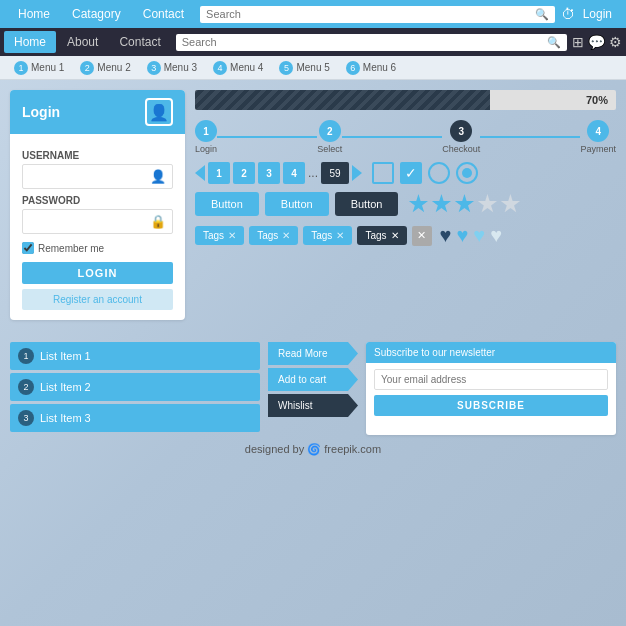 This screenshot has width=626, height=626. What do you see at coordinates (98, 176) in the screenshot?
I see `username-input-display: 👤` at bounding box center [98, 176].